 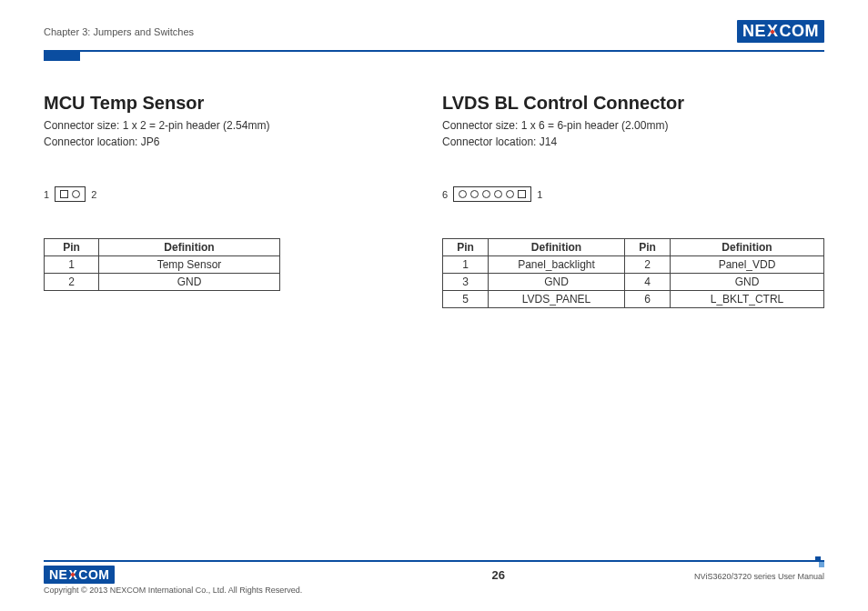 What do you see at coordinates (434, 561) in the screenshot?
I see `footer-divider` at bounding box center [434, 561].